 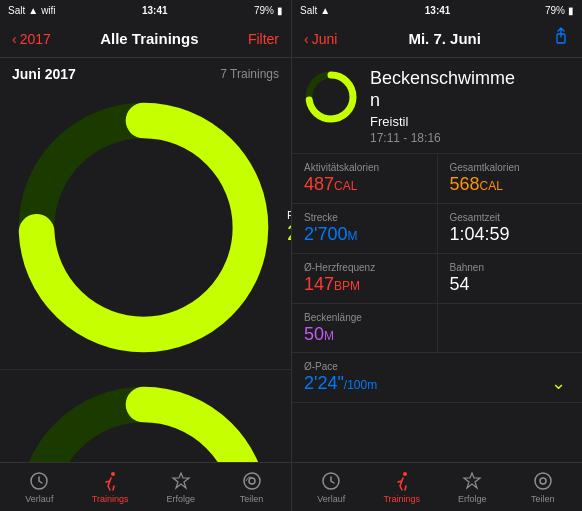 What do you see at coordinates (365, 328) in the screenshot?
I see `stat-cell-beckenlaenge: Beckenlänge 50M` at bounding box center [365, 328].